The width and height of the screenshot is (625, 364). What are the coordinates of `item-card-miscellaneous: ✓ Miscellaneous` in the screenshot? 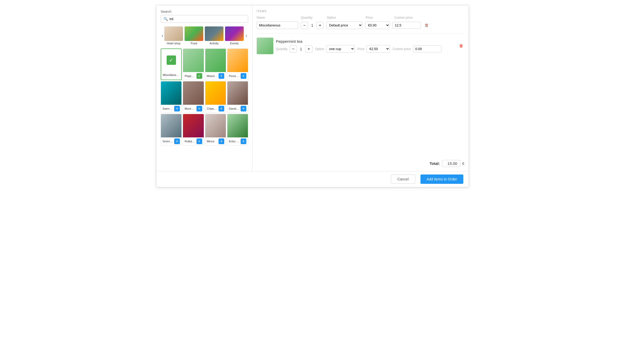 It's located at (171, 64).